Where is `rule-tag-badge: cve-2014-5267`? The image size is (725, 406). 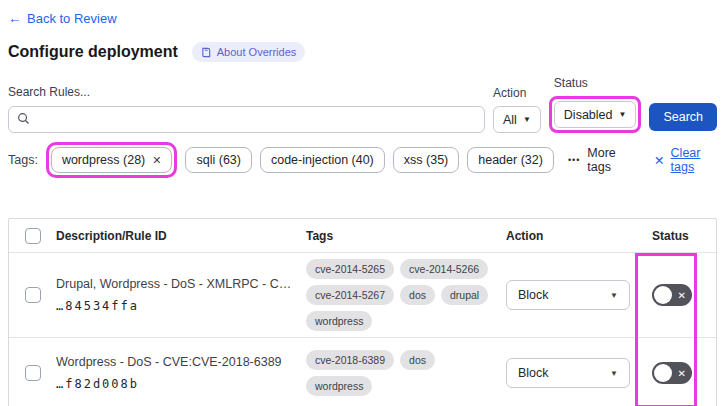 rule-tag-badge: cve-2014-5267 is located at coordinates (350, 295).